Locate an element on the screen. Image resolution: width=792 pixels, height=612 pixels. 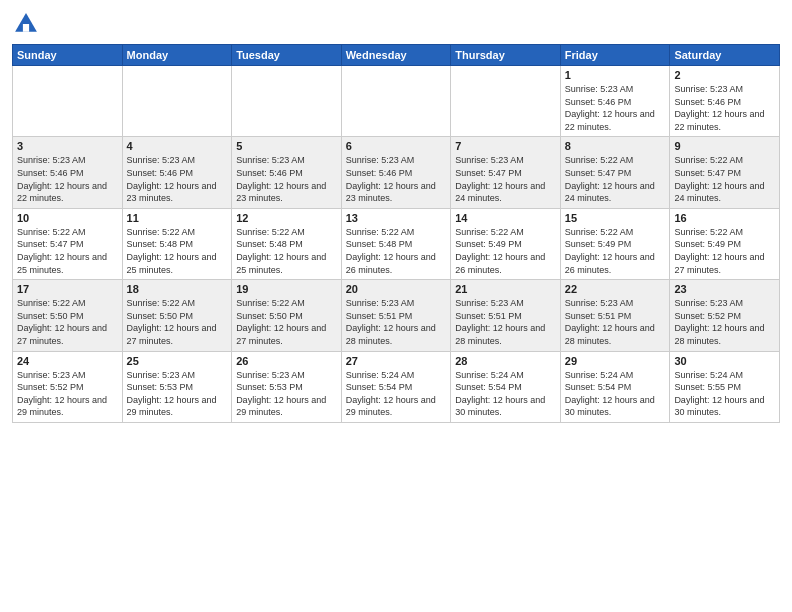
weekday-header-row: SundayMondayTuesdayWednesdayThursdayFrid… is located at coordinates (396, 56).